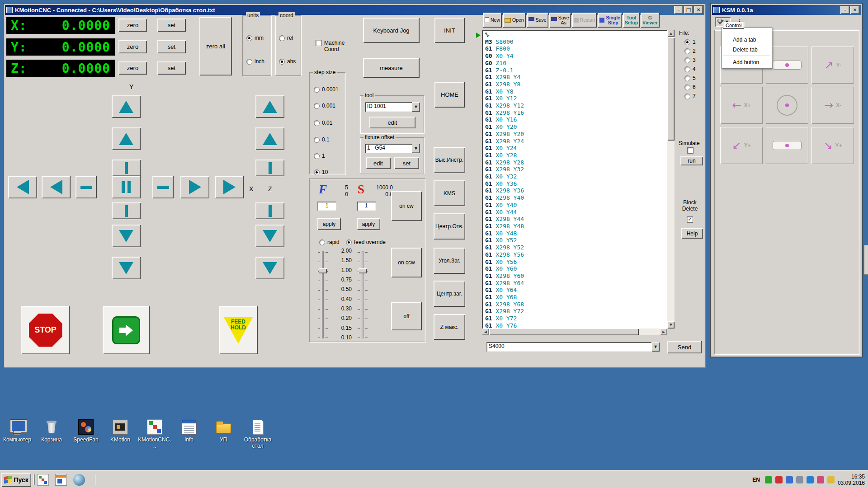  Describe the element at coordinates (650, 20) in the screenshot. I see `toolbar-g-viewer-button: GViewer` at that location.